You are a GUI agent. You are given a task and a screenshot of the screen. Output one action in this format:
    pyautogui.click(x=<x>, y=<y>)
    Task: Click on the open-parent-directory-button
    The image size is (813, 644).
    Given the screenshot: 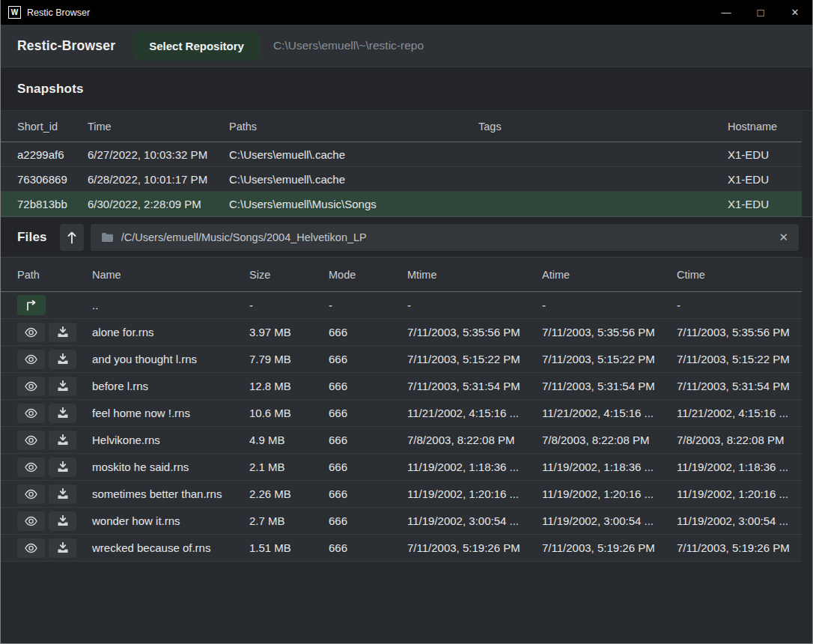 What is the action you would take?
    pyautogui.click(x=31, y=306)
    